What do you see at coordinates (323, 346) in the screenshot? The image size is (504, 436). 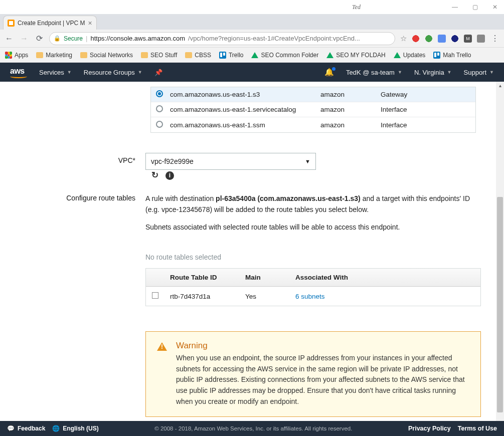 I see `warning-title: Warning` at bounding box center [323, 346].